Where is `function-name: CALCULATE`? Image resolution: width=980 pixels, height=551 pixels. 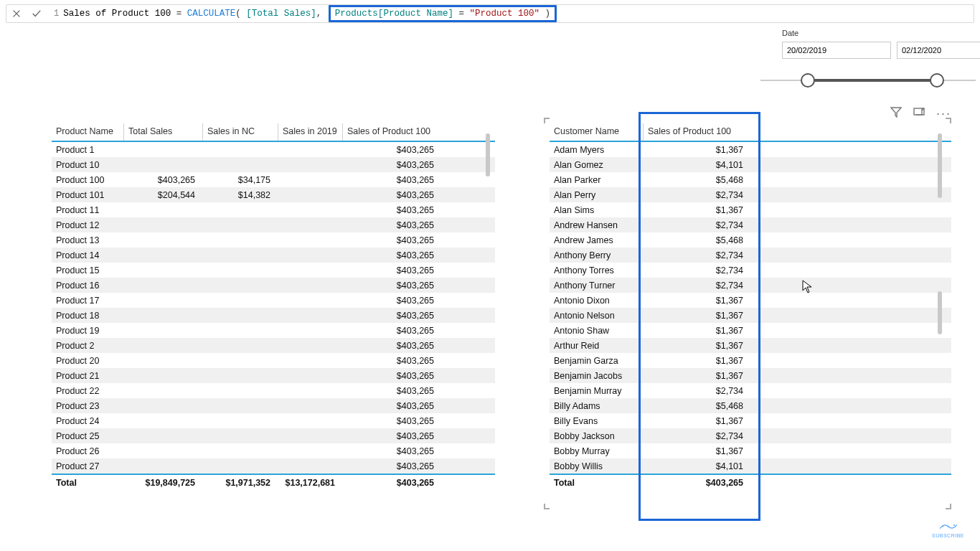
function-name: CALCULATE is located at coordinates (212, 14).